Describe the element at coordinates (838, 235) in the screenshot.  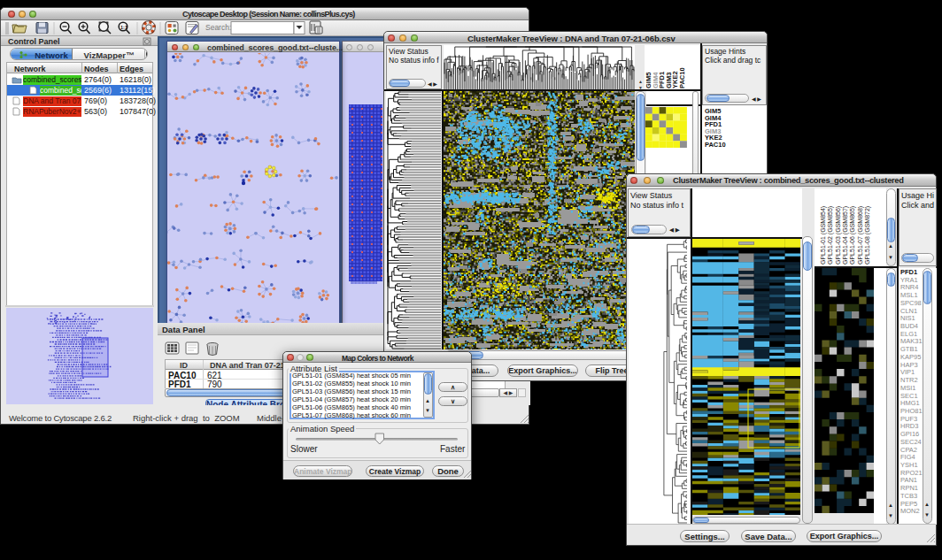
I see `svg-text: GPL51-03 (GSM856)` at that location.